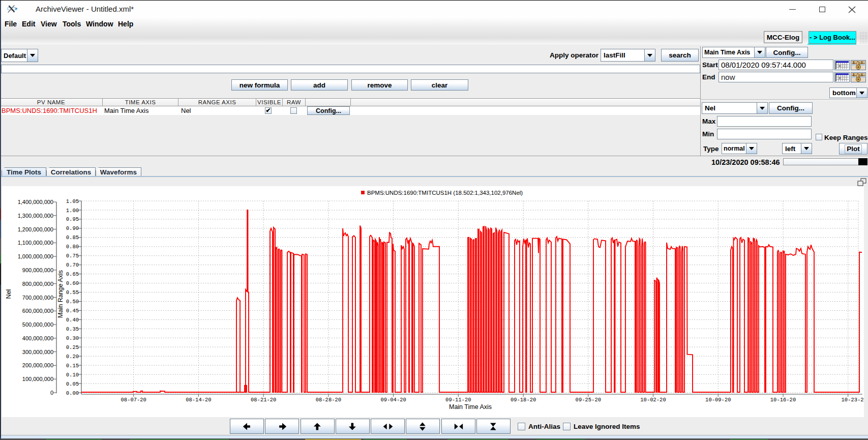 The width and height of the screenshot is (868, 440). Describe the element at coordinates (458, 400) in the screenshot. I see `svg-text: 09-11-20` at that location.